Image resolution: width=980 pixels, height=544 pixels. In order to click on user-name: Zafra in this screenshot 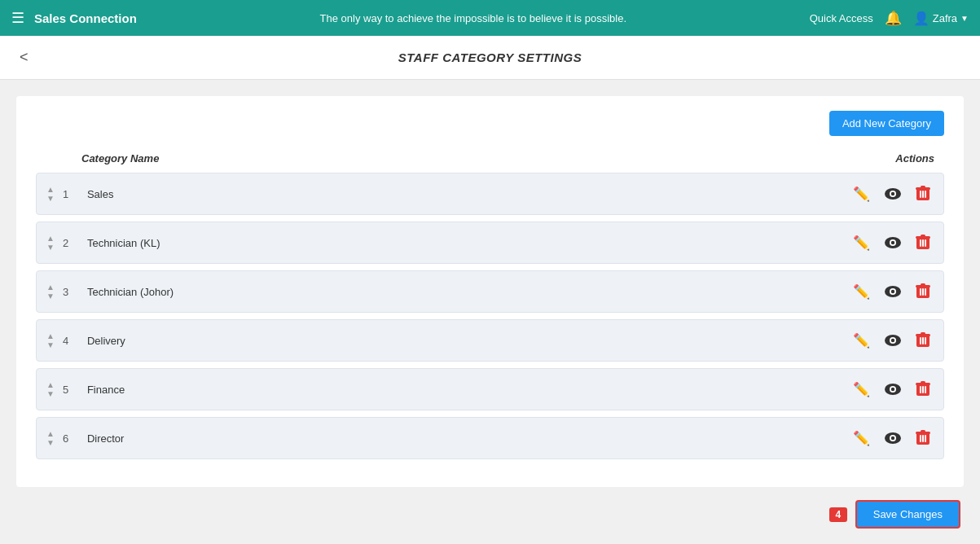, I will do `click(945, 18)`.